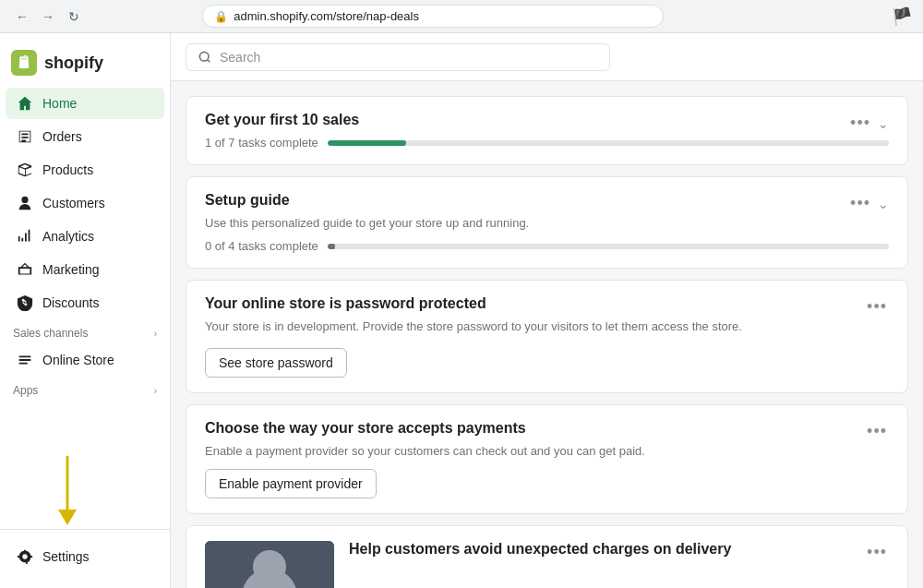 Image resolution: width=923 pixels, height=588 pixels. I want to click on unexpected-charges-more-button: •••, so click(877, 552).